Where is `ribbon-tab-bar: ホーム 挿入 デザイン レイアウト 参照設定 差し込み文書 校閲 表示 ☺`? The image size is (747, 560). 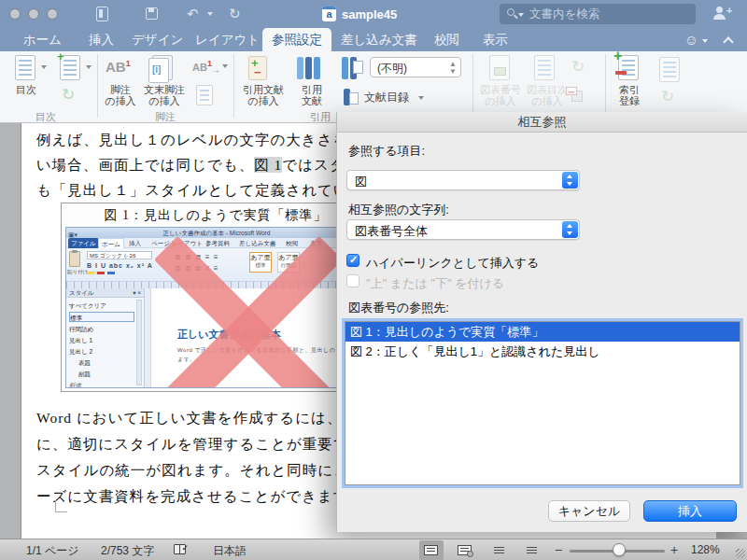 ribbon-tab-bar: ホーム 挿入 デザイン レイアウト 参照設定 差し込み文書 校閲 表示 ☺ is located at coordinates (374, 39).